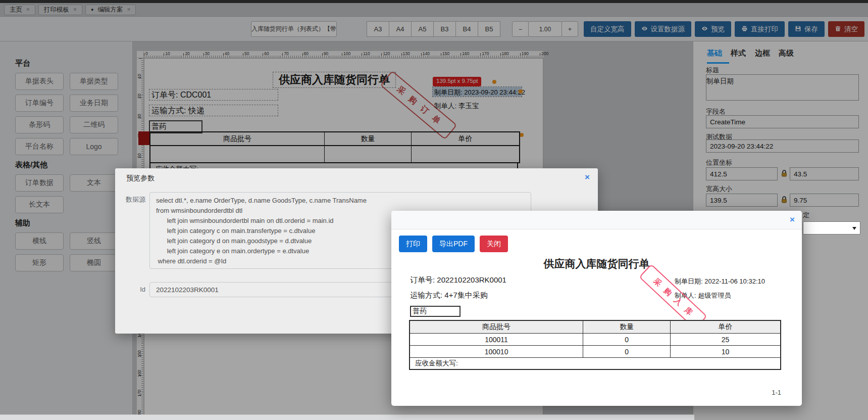 This screenshot has width=868, height=420. I want to click on preview-transport: 运输方式: 4+7集中采购, so click(449, 295).